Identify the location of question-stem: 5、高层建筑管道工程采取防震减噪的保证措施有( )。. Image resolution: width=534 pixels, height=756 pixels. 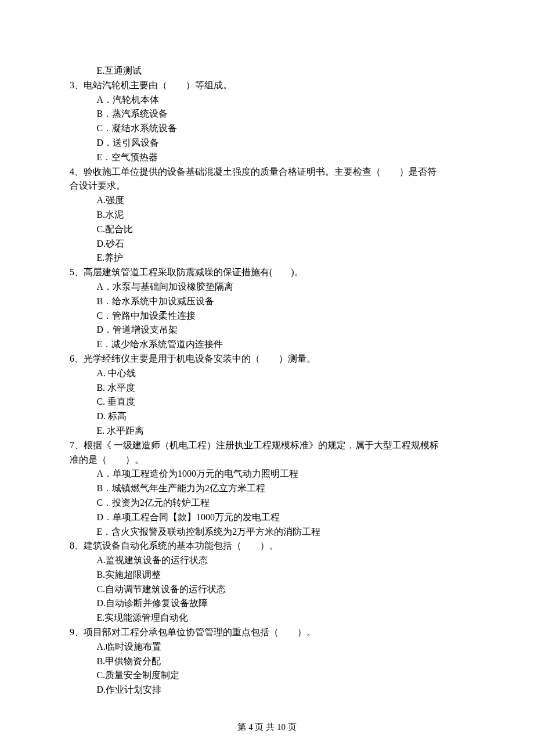
(267, 273).